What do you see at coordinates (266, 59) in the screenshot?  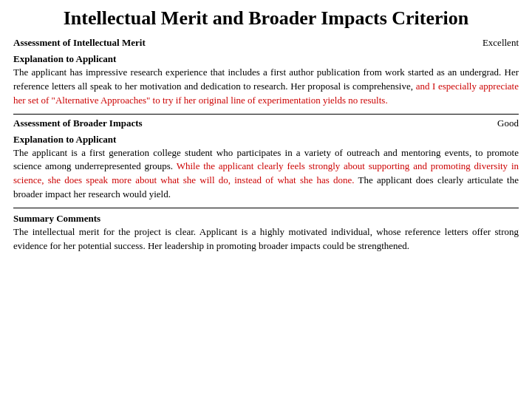 I see `intellectual-merit-explanation-label: Explanation to Applicant` at bounding box center [266, 59].